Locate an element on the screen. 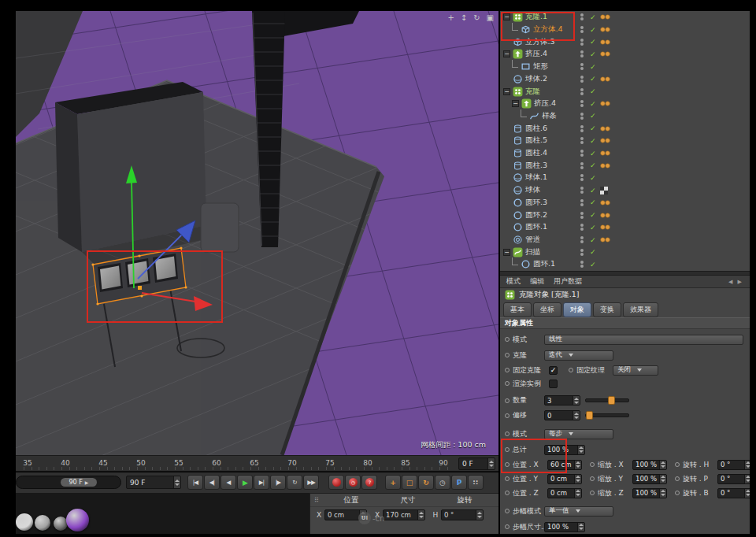  object-row: 圆环.3✓ is located at coordinates (625, 203).